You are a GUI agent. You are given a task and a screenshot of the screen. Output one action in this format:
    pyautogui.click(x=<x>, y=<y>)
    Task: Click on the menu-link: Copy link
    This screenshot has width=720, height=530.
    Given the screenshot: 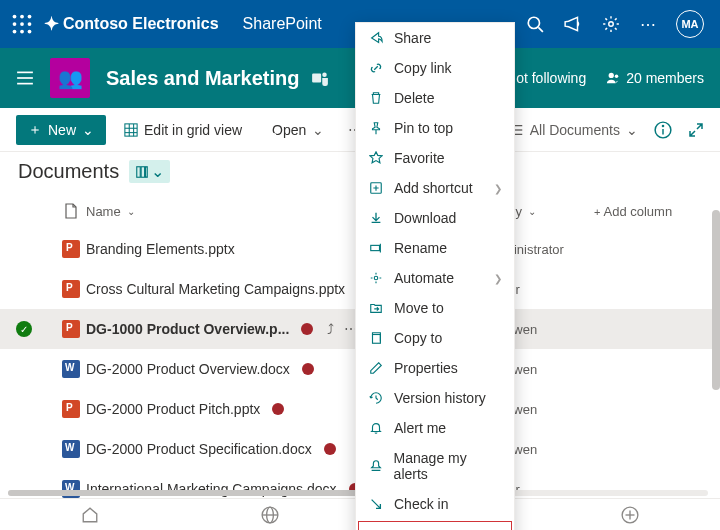 What is the action you would take?
    pyautogui.click(x=435, y=68)
    